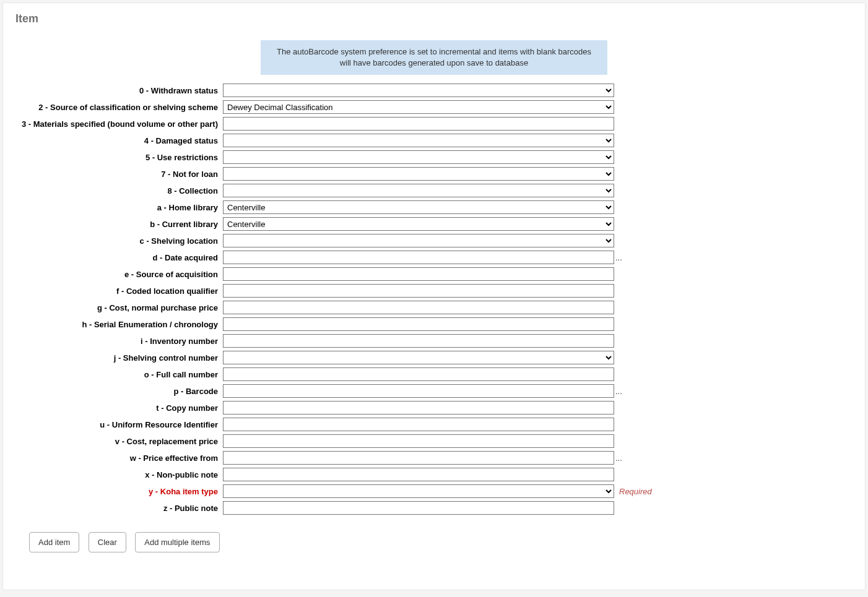  I want to click on label-source-acquisition: e - Source of acquisition, so click(119, 275).